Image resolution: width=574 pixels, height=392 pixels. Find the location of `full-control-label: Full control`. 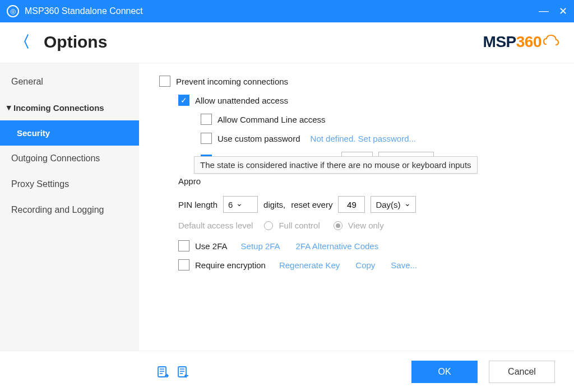

full-control-label: Full control is located at coordinates (299, 225).